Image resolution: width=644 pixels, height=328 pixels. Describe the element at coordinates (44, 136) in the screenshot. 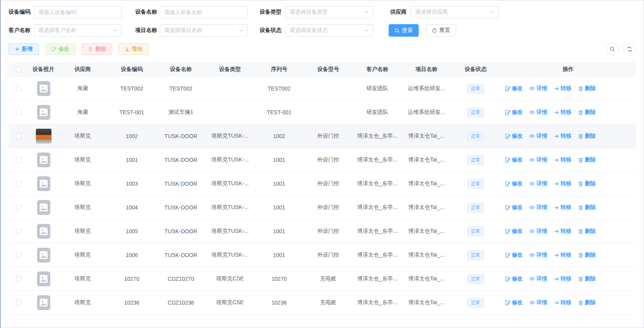

I see `device-photo` at that location.